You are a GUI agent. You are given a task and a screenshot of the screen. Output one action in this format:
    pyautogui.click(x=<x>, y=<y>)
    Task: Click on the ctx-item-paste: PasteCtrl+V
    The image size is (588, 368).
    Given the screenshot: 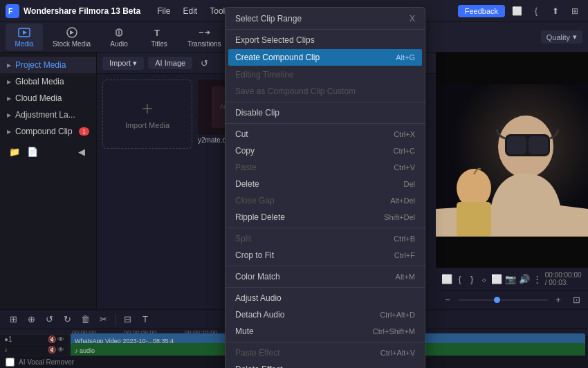 What is the action you would take?
    pyautogui.click(x=325, y=167)
    